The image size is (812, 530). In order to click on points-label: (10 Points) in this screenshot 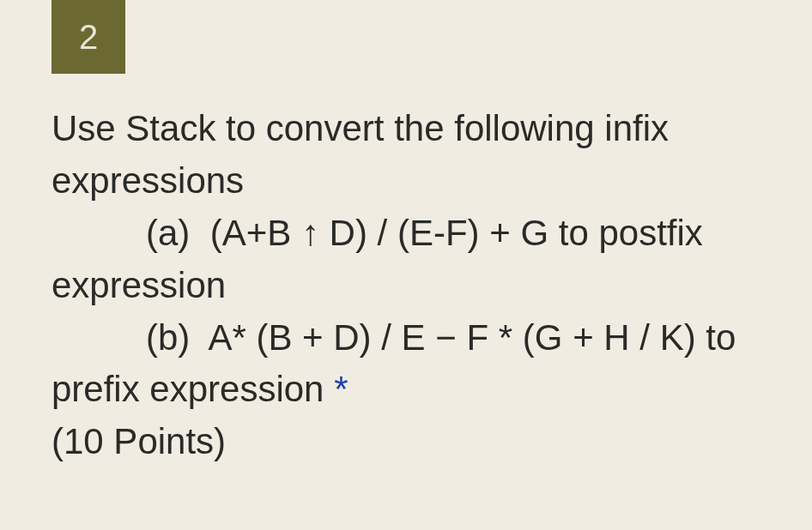, I will do `click(410, 443)`.